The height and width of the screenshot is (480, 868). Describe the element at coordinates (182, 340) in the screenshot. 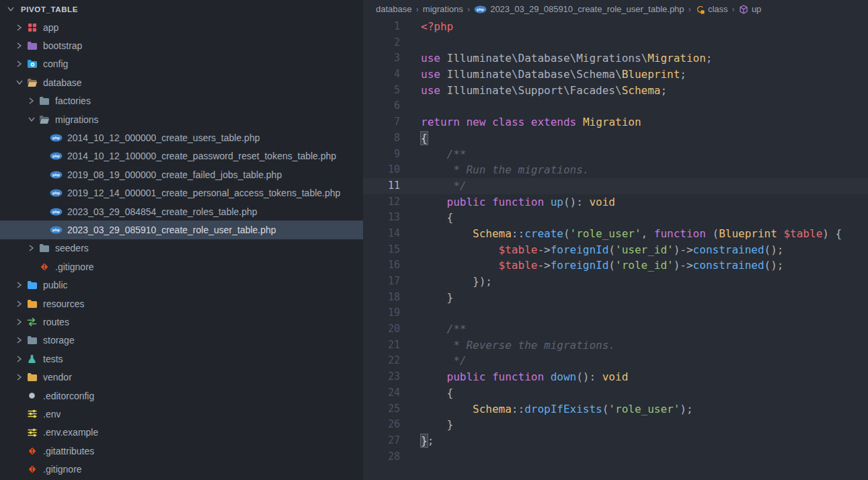

I see `tree-item: storage` at that location.